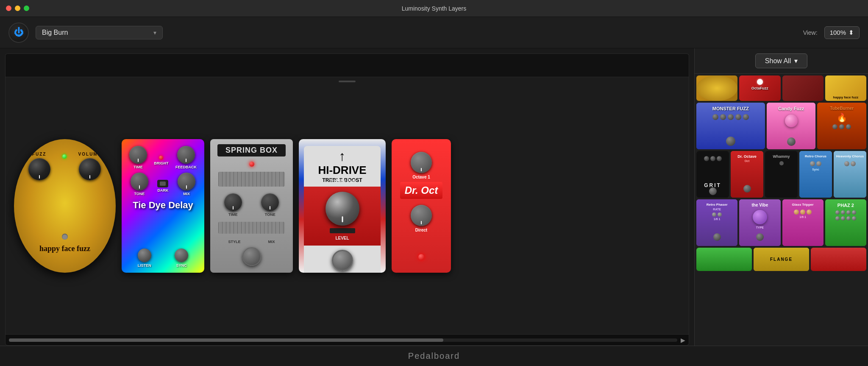 The image size is (868, 366). Describe the element at coordinates (791, 126) in the screenshot. I see `mini-pedal-candy-fuzz: Candy Fuzz` at that location.